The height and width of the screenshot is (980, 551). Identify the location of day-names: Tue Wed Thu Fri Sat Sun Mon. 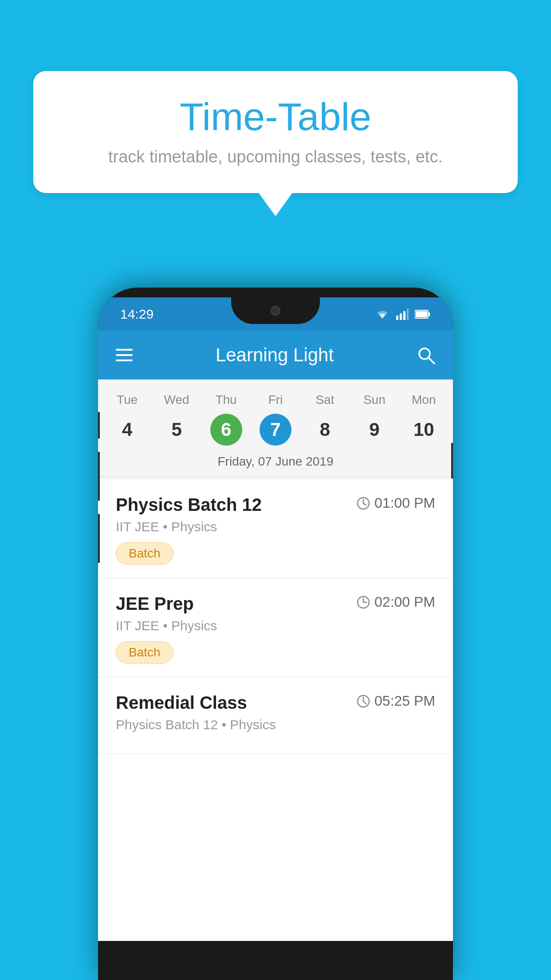
(276, 400).